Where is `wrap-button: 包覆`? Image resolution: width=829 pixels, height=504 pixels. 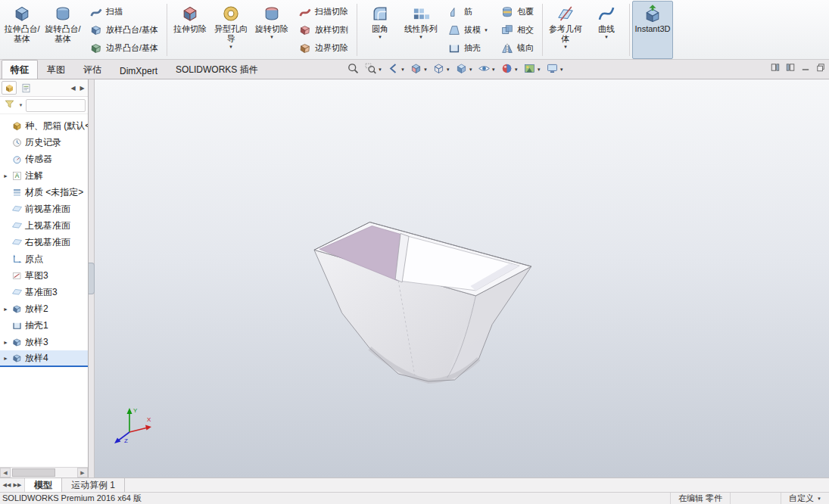 wrap-button: 包覆 is located at coordinates (517, 12).